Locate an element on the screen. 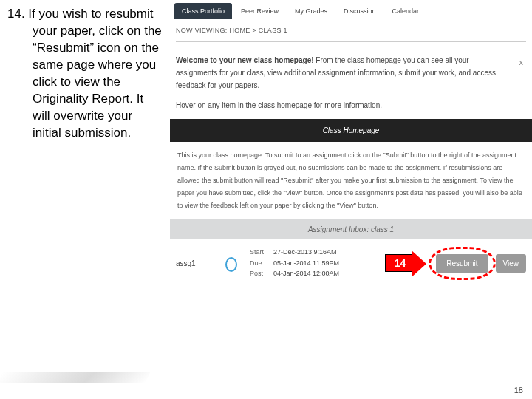 Image resolution: width=532 pixels, height=399 pixels. instruction-text: 14. If you wish to resubmit your paper, … is located at coordinates (86, 74).